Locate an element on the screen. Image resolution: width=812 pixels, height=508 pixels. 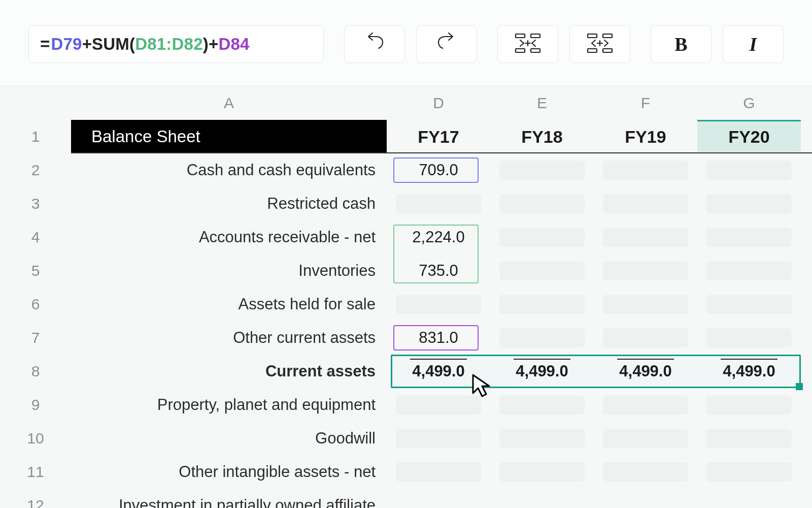
cell-g5 is located at coordinates (749, 271).